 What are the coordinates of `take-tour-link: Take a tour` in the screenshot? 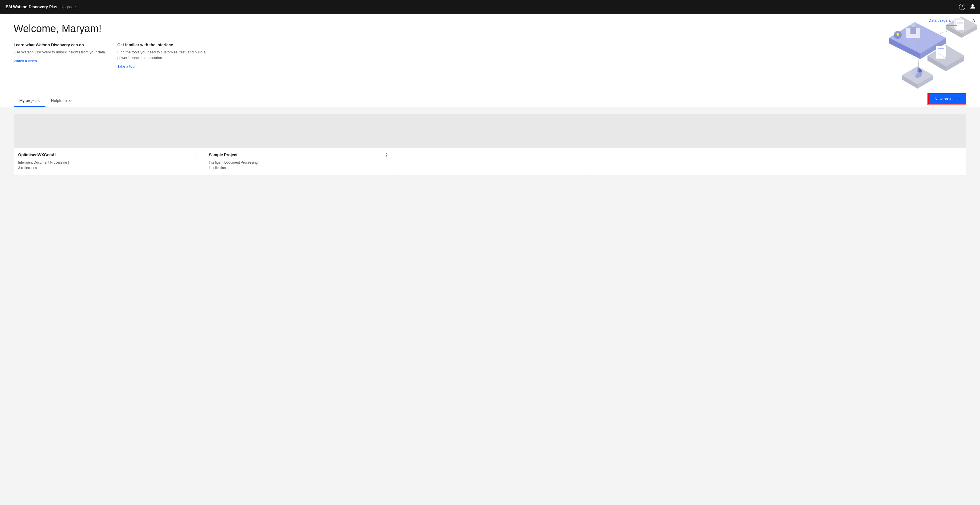 It's located at (126, 66).